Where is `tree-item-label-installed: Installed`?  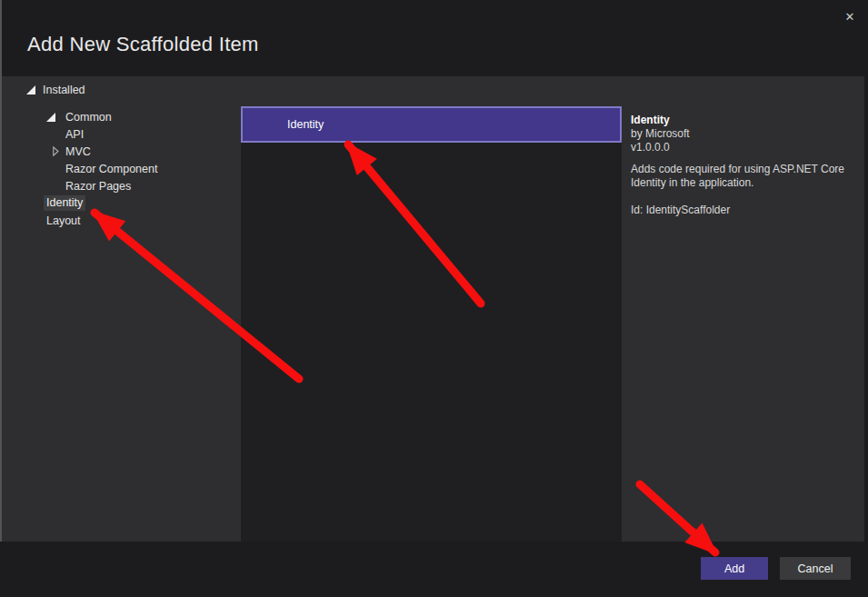
tree-item-label-installed: Installed is located at coordinates (64, 90).